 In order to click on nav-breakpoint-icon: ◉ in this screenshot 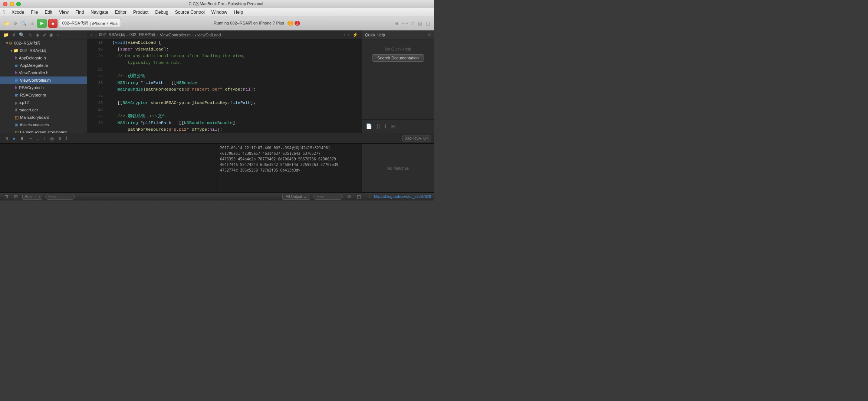, I will do `click(51, 35)`.